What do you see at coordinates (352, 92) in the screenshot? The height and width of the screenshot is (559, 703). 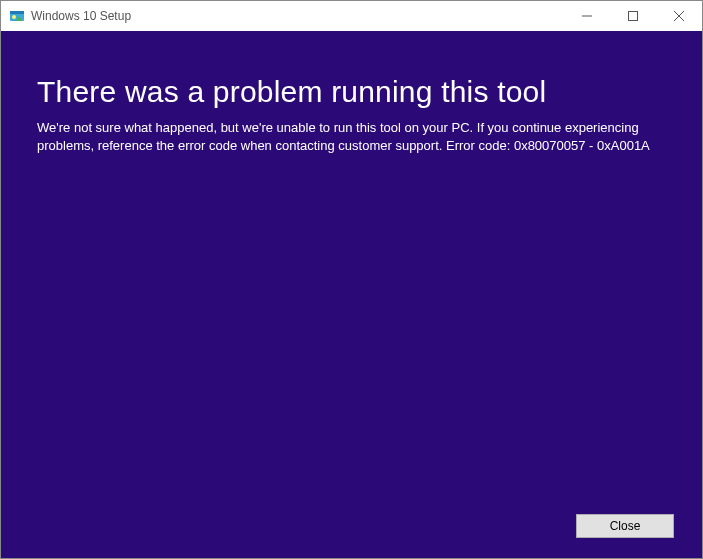 I see `error-heading: There was a problem running this tool` at bounding box center [352, 92].